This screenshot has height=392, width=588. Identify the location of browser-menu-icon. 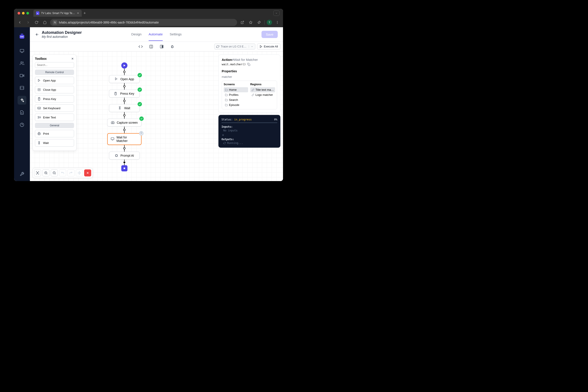
(278, 22).